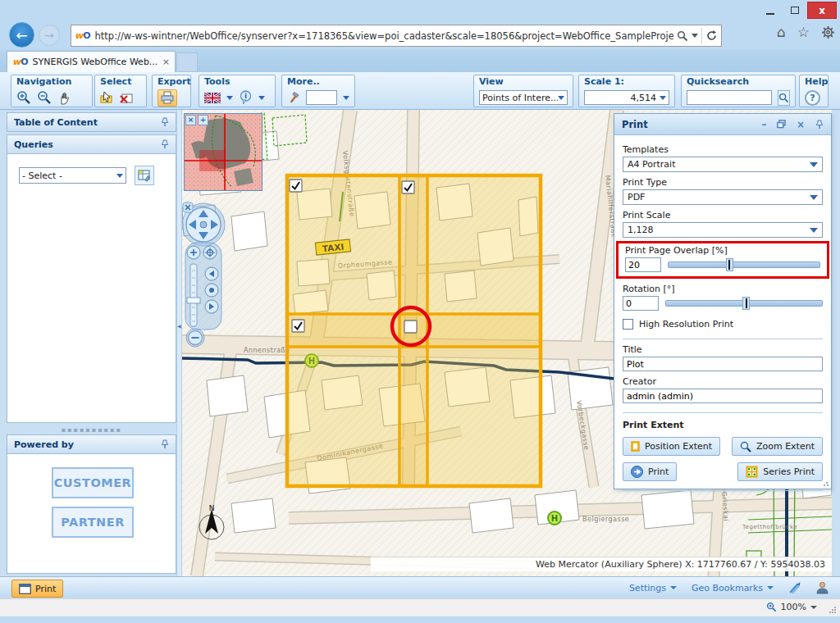 Image resolution: width=840 pixels, height=623 pixels. I want to click on settings-menu: Settings, so click(653, 589).